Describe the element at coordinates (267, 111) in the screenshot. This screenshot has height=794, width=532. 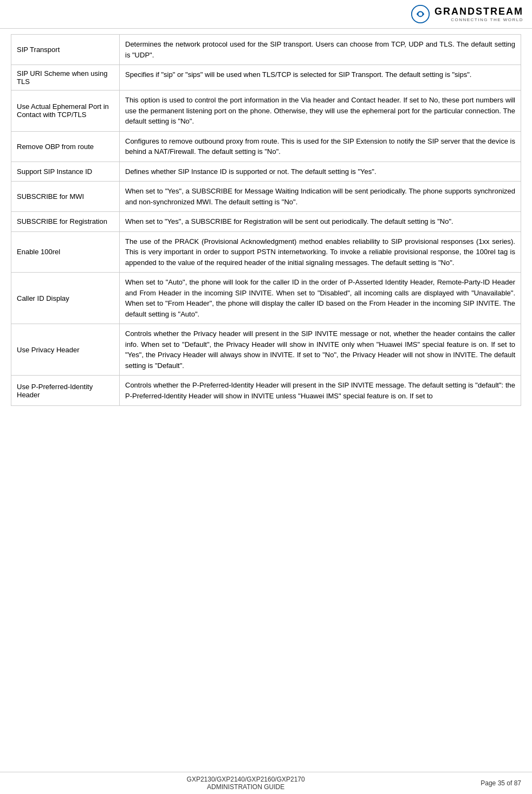
I see `table-row: Use Actual Ephemeral Port in Contact wit…` at that location.